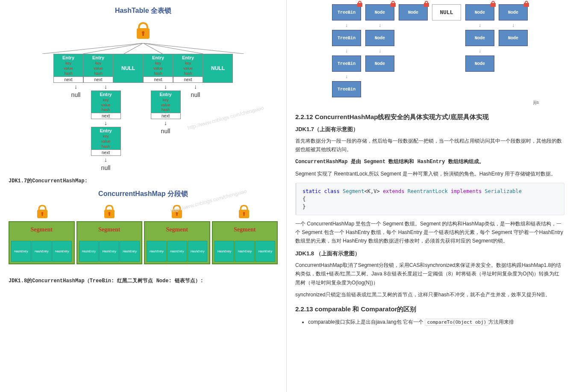 This screenshot has height=392, width=573. Describe the element at coordinates (430, 254) in the screenshot. I see `subheading-jdk18: JDK1.8 （上面有示意图）` at that location.